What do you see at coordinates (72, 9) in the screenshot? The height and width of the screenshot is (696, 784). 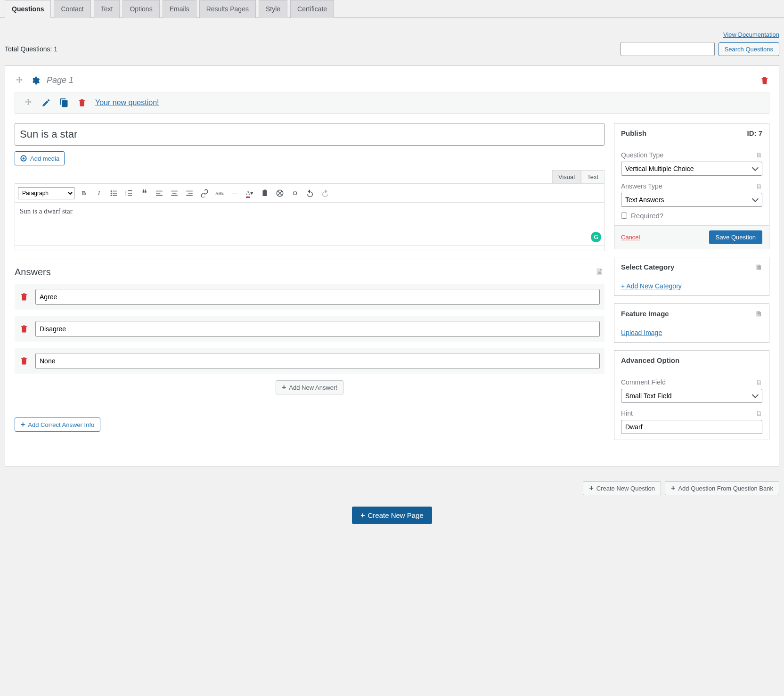 I see `tab-contact: Contact` at bounding box center [72, 9].